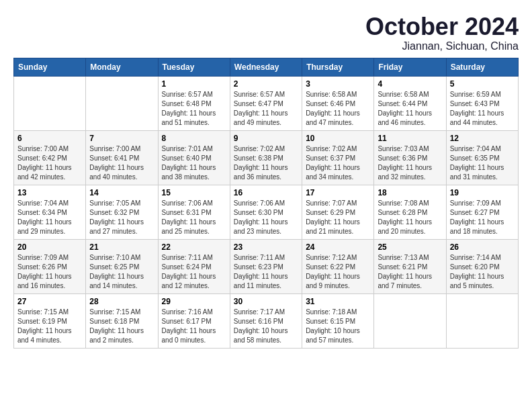 This screenshot has height=411, width=532. Describe the element at coordinates (410, 212) in the screenshot. I see `calendar-cell: 18Sunrise: 7:08 AMSunset: 6:28 PMDayligh…` at that location.